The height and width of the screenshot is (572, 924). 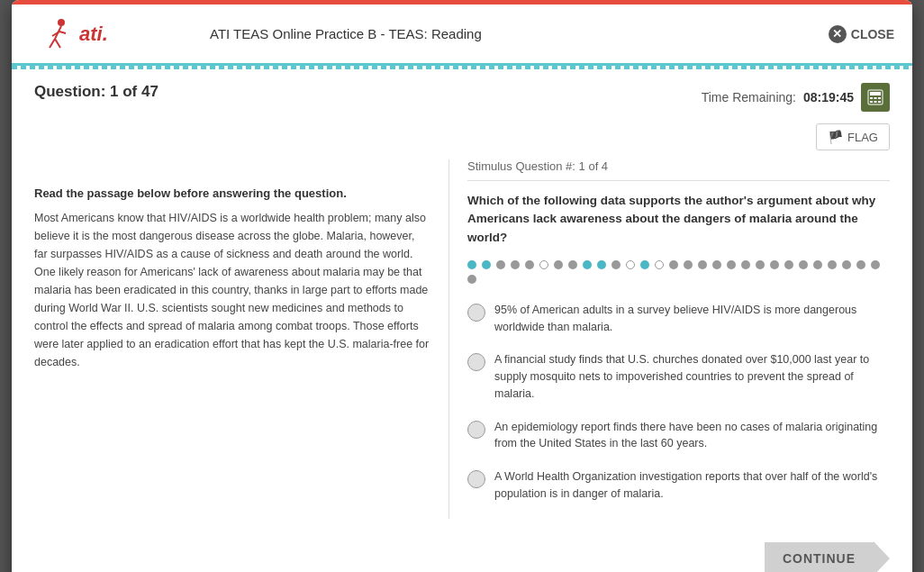 What do you see at coordinates (829, 97) in the screenshot?
I see `time-value: 08:19:45` at bounding box center [829, 97].